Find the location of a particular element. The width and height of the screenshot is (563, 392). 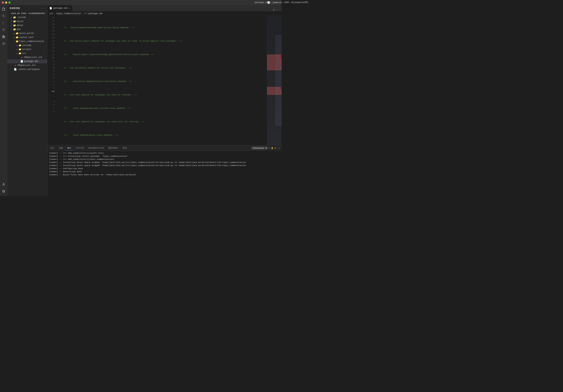

src-inner-folder-icon: 📁 is located at coordinates (20, 53).